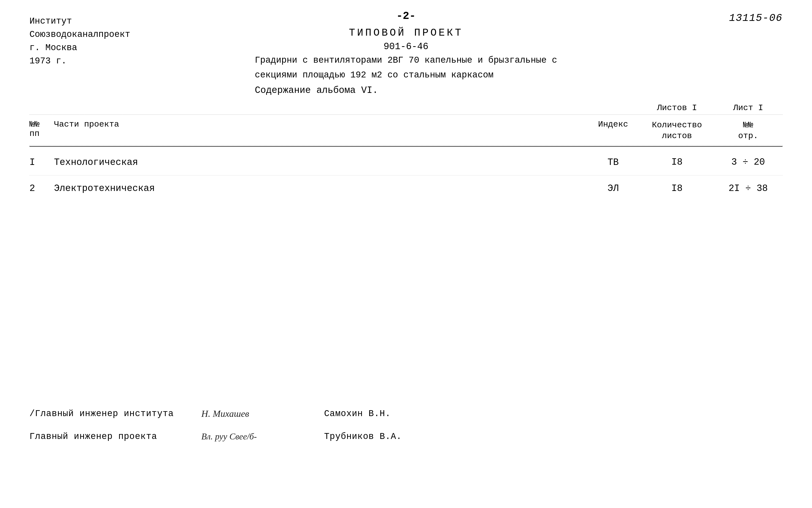 The image size is (812, 508). What do you see at coordinates (756, 18) in the screenshot?
I see `doc-id: 13115-06` at bounding box center [756, 18].